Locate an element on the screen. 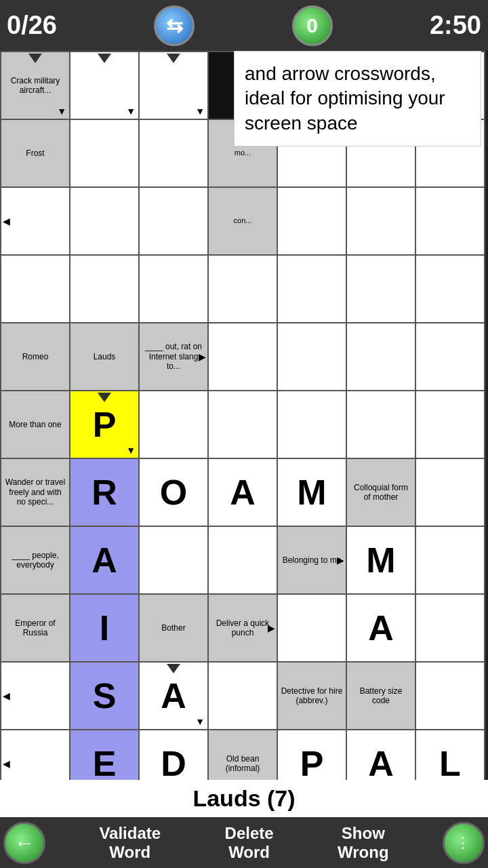  cell-r8c3 is located at coordinates (174, 561).